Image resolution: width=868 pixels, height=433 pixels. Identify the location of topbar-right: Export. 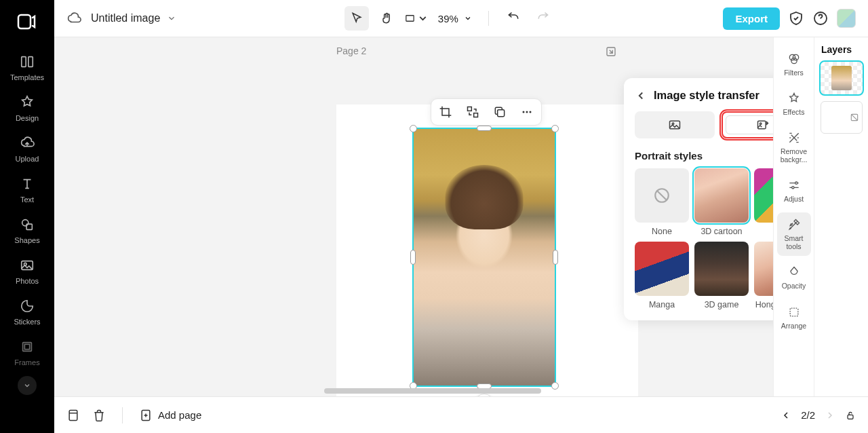
(789, 19).